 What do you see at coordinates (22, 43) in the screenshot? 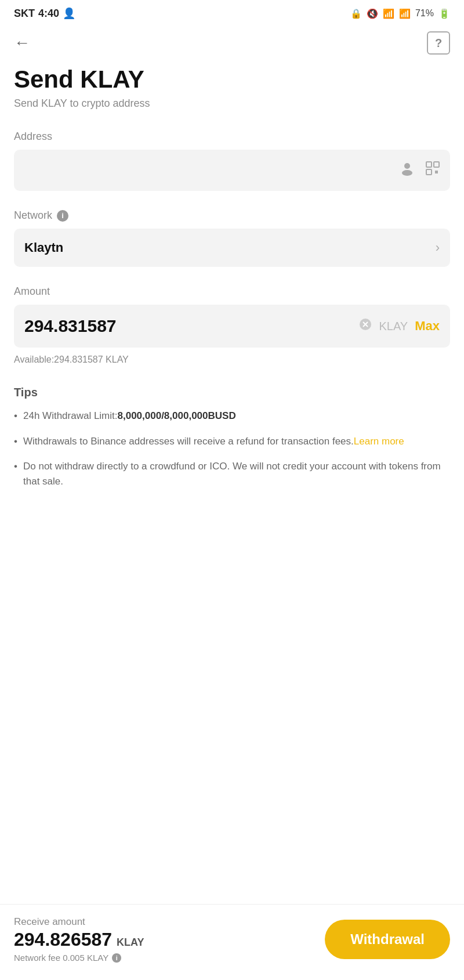
I see `back-button: ←` at bounding box center [22, 43].